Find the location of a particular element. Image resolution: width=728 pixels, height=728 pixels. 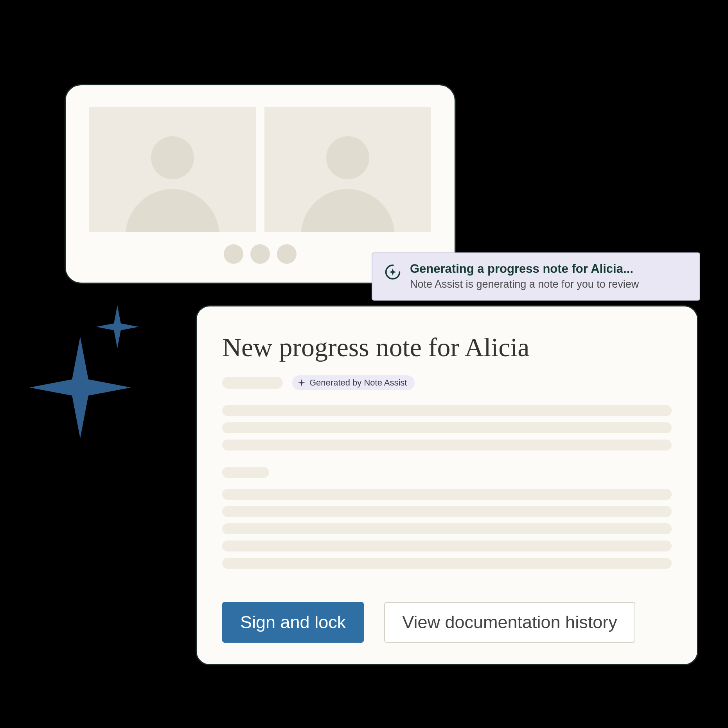

toast-title: Generating a progress note for Alicia... is located at coordinates (524, 269).